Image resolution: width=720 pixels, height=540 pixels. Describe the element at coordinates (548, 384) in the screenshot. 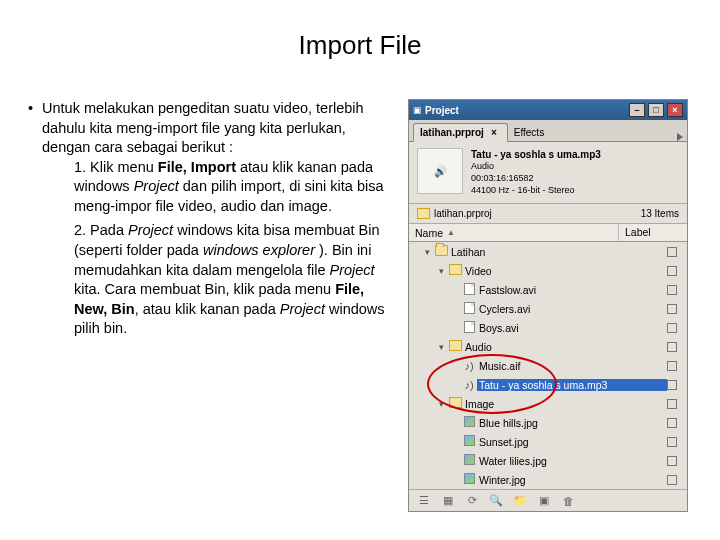

I see `tree-row: ♪)Tatu - ya soshla s uma.mp3` at that location.